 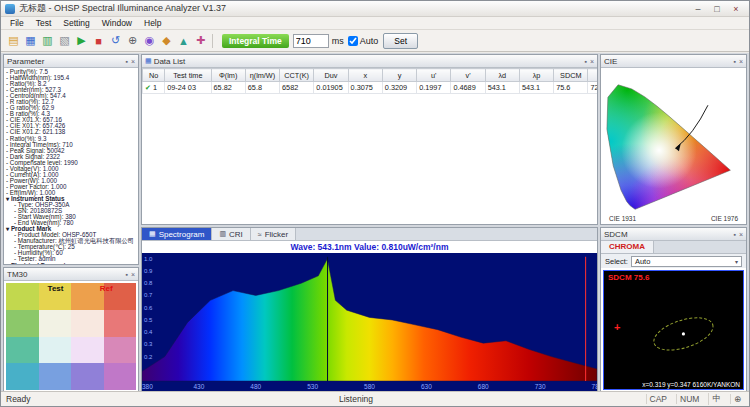 What do you see at coordinates (44, 24) in the screenshot?
I see `menu-test: Test` at bounding box center [44, 24].